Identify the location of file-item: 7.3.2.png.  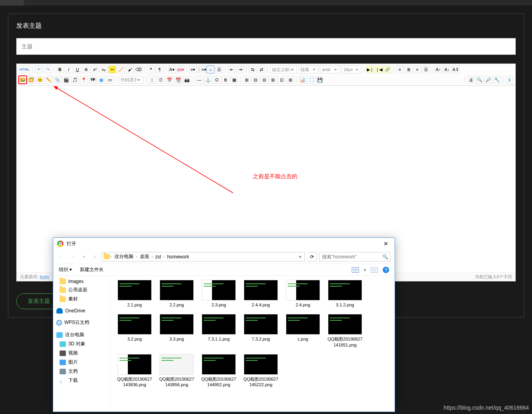
(261, 331).